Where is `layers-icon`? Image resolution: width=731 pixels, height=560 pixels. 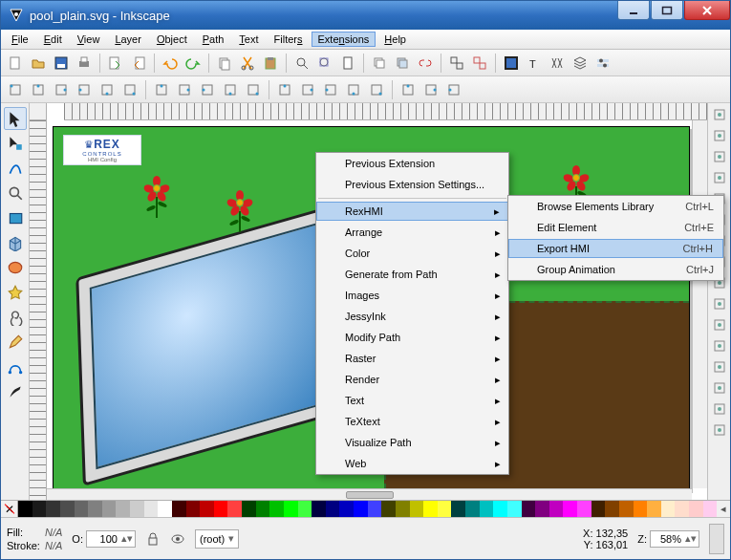 layers-icon is located at coordinates (580, 63).